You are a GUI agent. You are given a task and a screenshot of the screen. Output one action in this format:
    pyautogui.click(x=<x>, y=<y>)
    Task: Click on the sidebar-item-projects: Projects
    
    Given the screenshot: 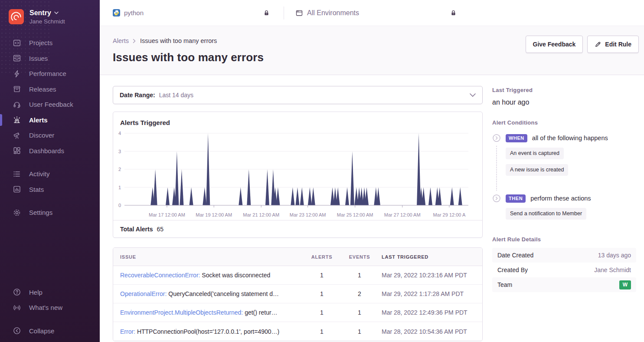 What is the action you would take?
    pyautogui.click(x=50, y=43)
    